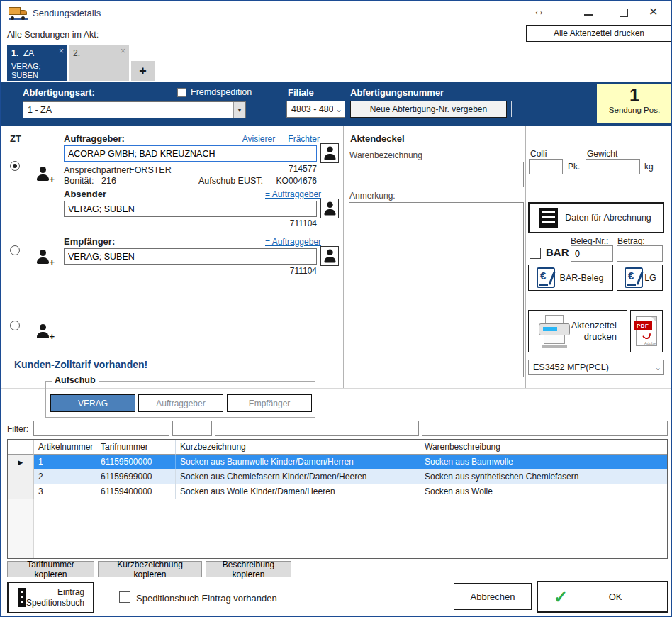 This screenshot has width=672, height=617. Describe the element at coordinates (612, 167) in the screenshot. I see `gewicht-input` at that location.